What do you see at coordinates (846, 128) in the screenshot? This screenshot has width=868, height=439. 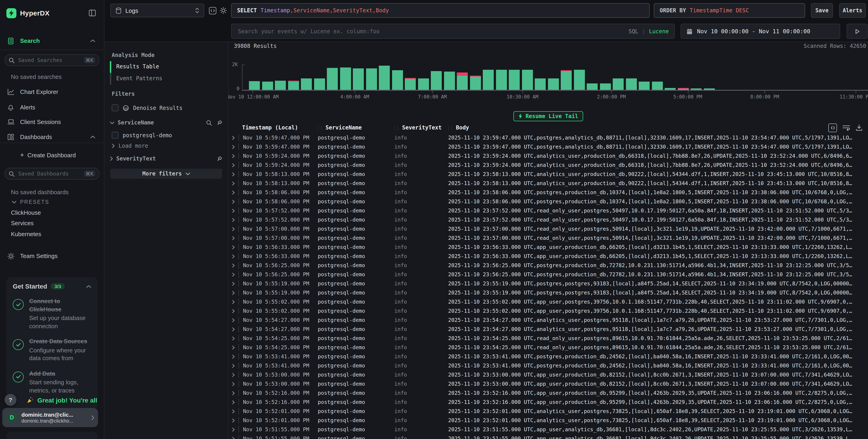 I see `wrap-lines-icon` at bounding box center [846, 128].